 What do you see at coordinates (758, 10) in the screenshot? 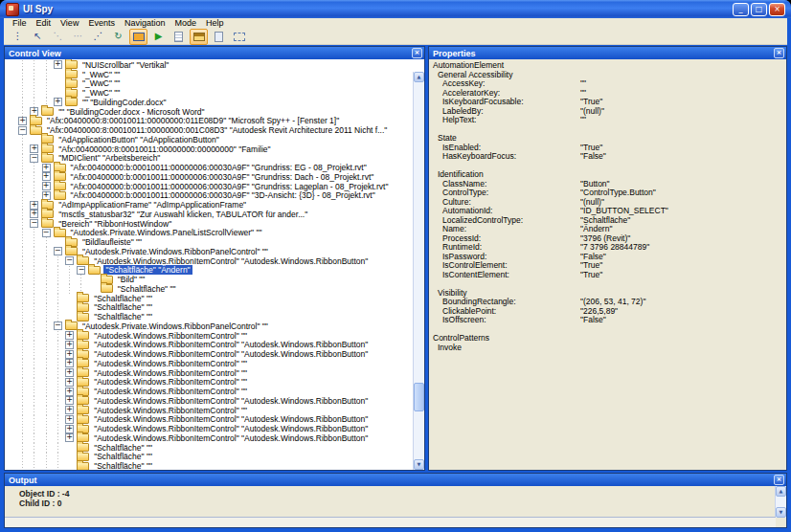
I see `maximize-button: □` at bounding box center [758, 10].